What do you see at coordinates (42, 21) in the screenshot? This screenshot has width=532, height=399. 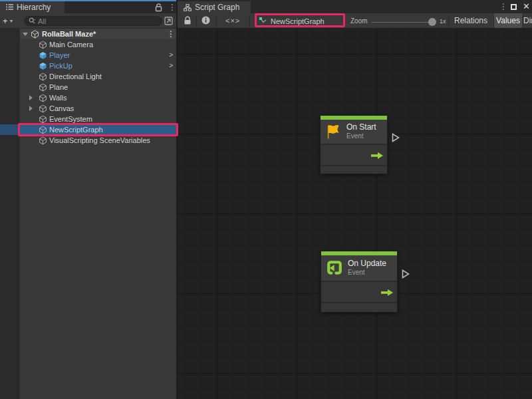 I see `search-placeholder: All` at bounding box center [42, 21].